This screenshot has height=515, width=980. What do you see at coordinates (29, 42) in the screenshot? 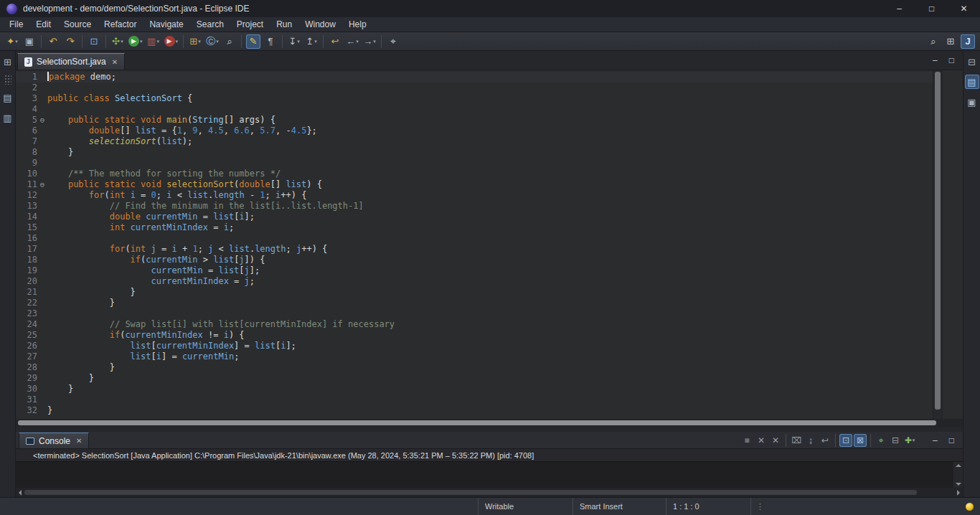
I see `save-icon: ▣` at bounding box center [29, 42].